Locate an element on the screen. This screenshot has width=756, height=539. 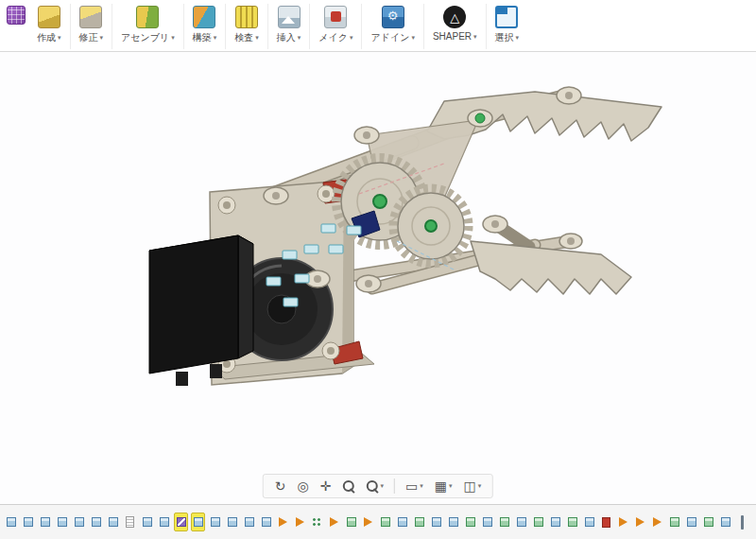
timeline-feature-sketch is located at coordinates (181, 522).